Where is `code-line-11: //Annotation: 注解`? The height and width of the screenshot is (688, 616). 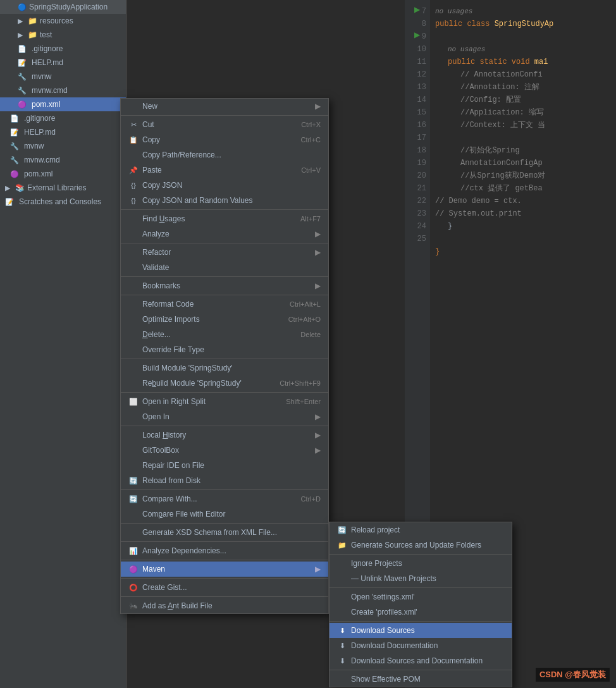
code-line-11: //Annotation: 注解 is located at coordinates (523, 87).